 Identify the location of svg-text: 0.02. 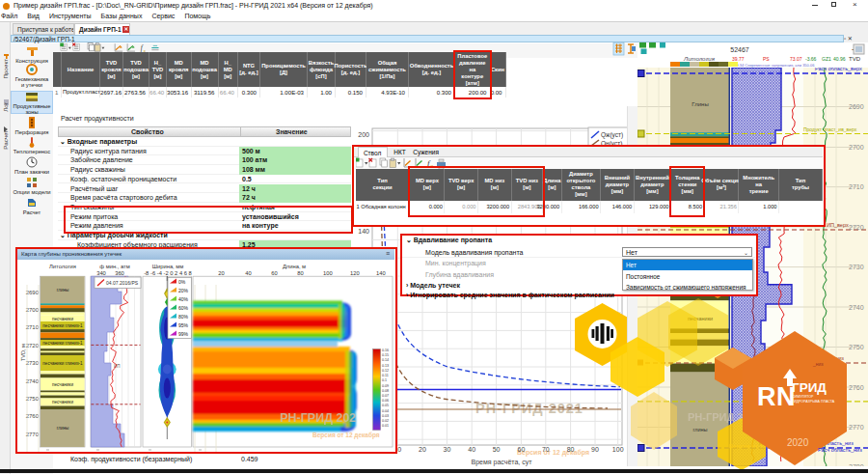
(386, 421).